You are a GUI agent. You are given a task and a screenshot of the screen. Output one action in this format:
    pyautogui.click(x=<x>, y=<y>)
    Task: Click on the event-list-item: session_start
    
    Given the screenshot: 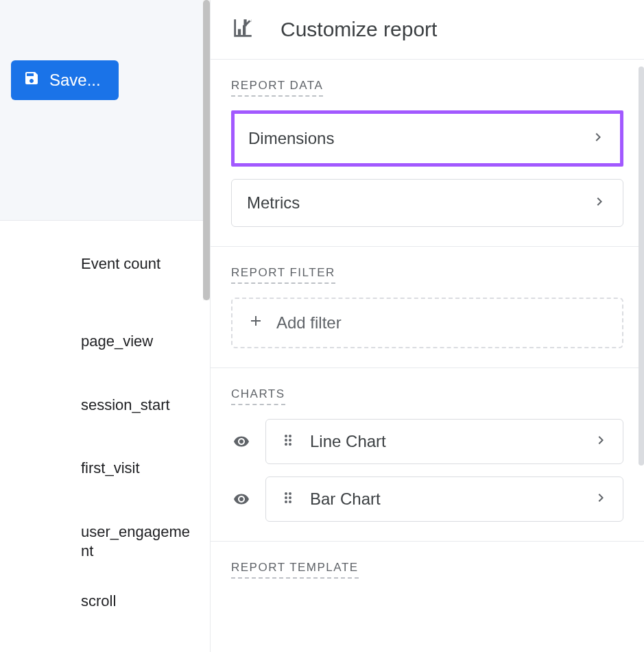 What is the action you would take?
    pyautogui.click(x=139, y=406)
    